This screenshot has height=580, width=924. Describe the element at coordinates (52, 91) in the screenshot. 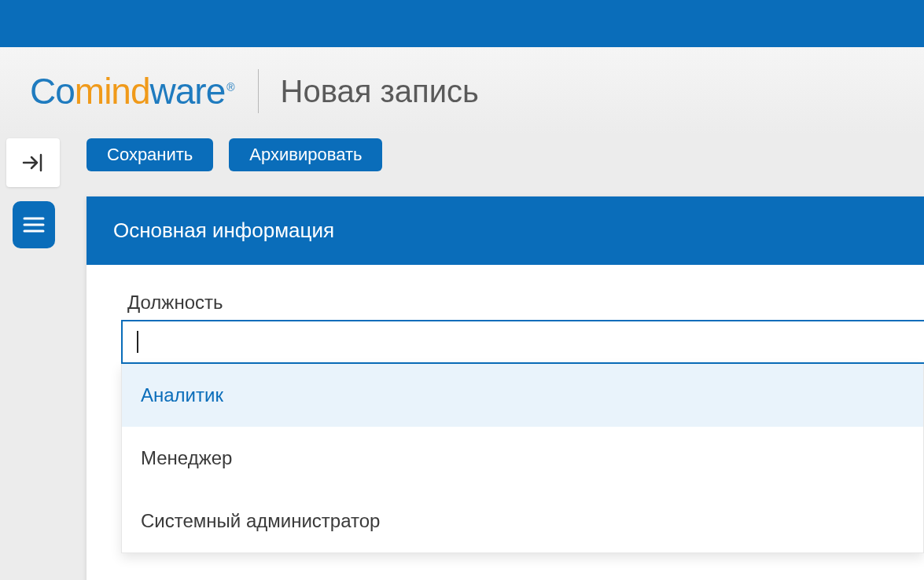

I see `logo-part1: Co` at that location.